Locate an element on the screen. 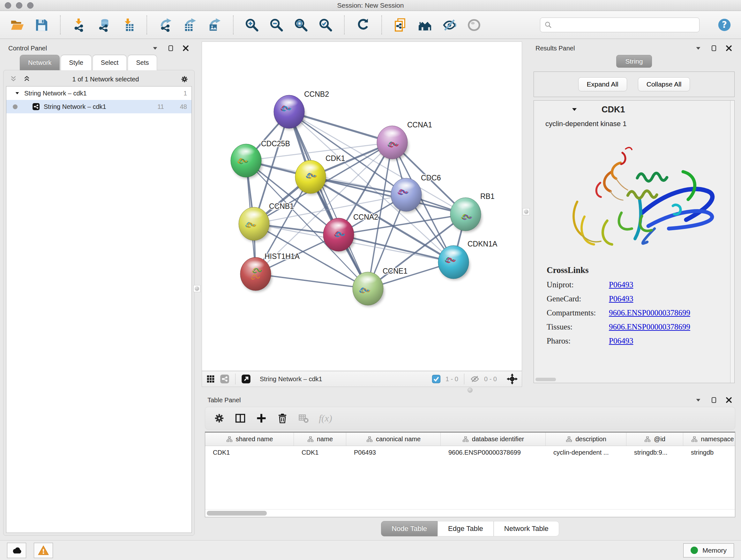  search-input is located at coordinates (625, 25).